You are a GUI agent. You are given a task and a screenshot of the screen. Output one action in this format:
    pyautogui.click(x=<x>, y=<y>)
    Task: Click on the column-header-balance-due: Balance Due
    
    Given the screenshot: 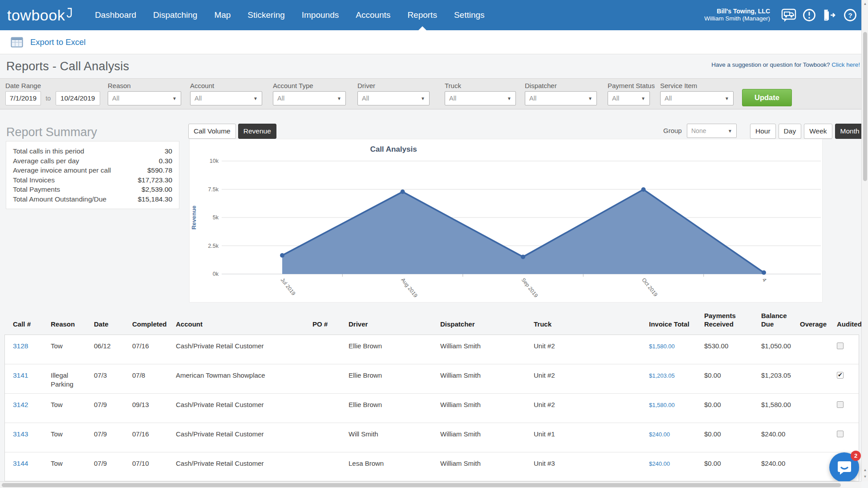 What is the action you would take?
    pyautogui.click(x=781, y=320)
    